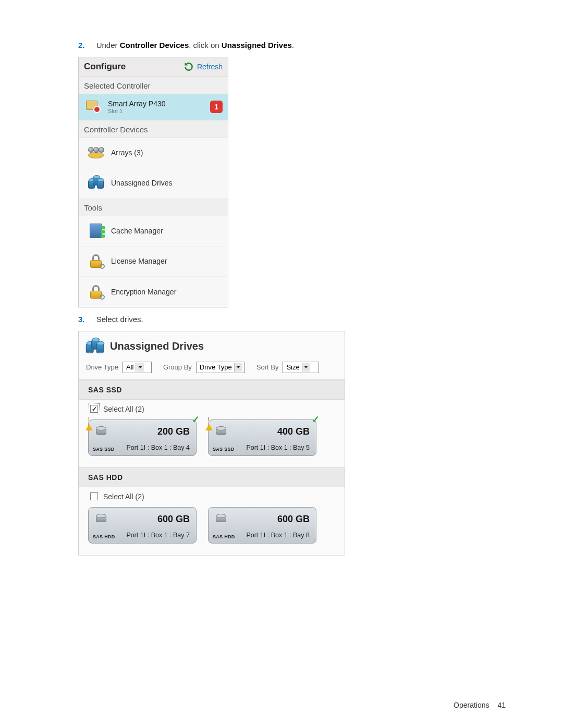  Describe the element at coordinates (153, 262) in the screenshot. I see `sidebar-item-license-manager: License Manager` at that location.